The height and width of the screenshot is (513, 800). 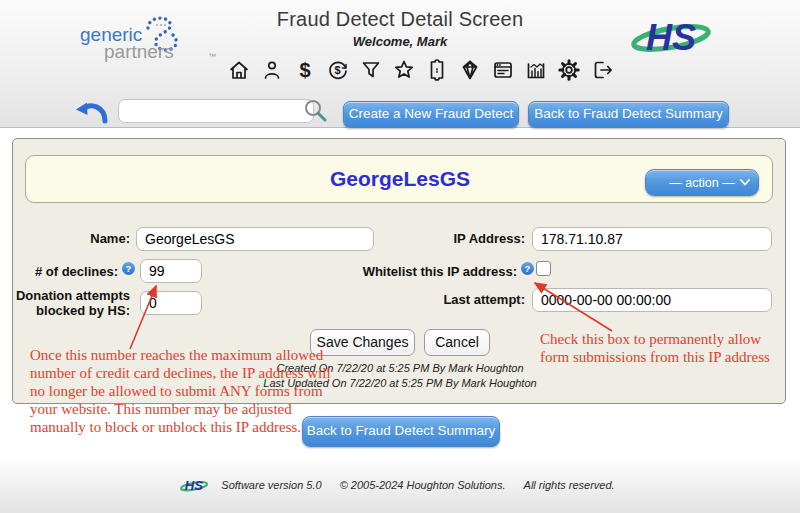 What do you see at coordinates (745, 182) in the screenshot?
I see `chevron-down-icon` at bounding box center [745, 182].